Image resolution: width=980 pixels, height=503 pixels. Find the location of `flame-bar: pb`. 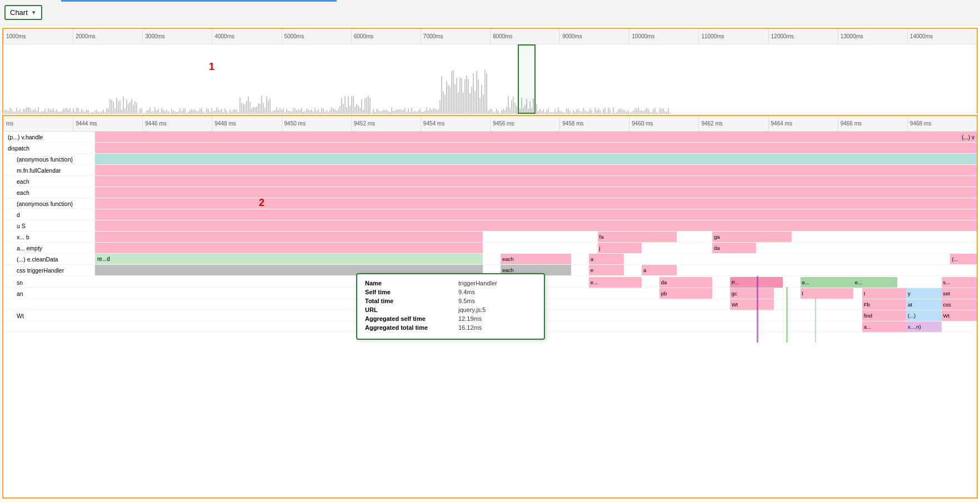

flame-bar: pb is located at coordinates (686, 293).